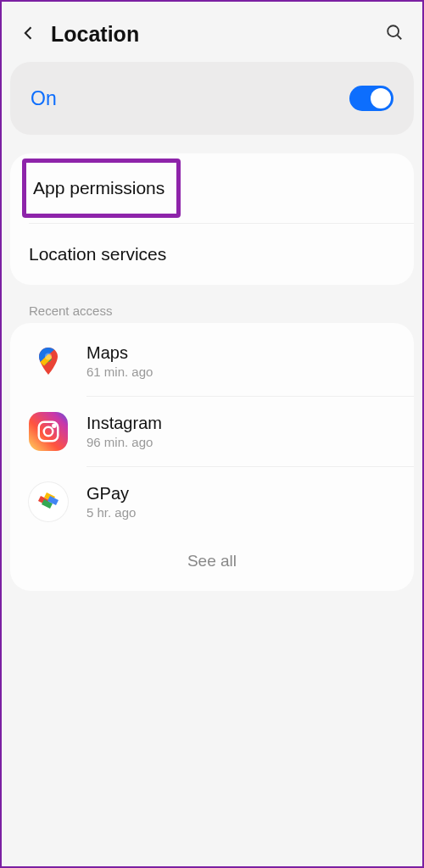 The image size is (424, 868). Describe the element at coordinates (241, 424) in the screenshot. I see `app-name: Instagram` at that location.